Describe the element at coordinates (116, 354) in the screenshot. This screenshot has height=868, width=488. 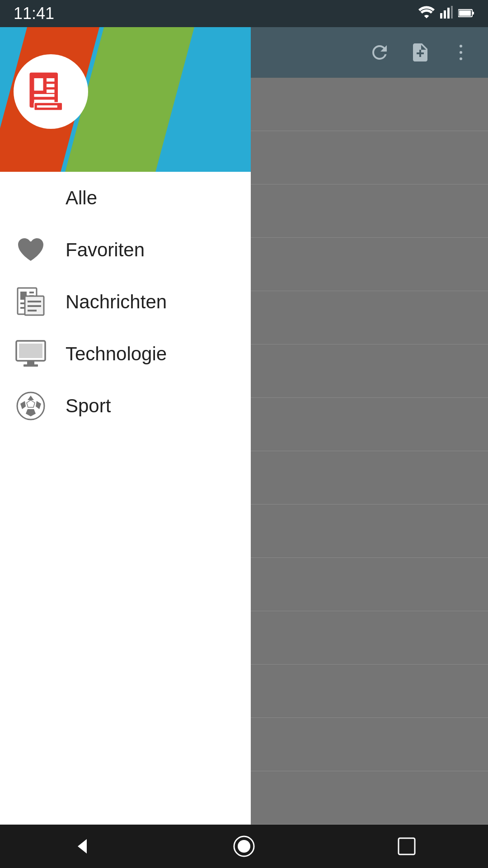
I see `menu-label-technologie: Technologie` at that location.